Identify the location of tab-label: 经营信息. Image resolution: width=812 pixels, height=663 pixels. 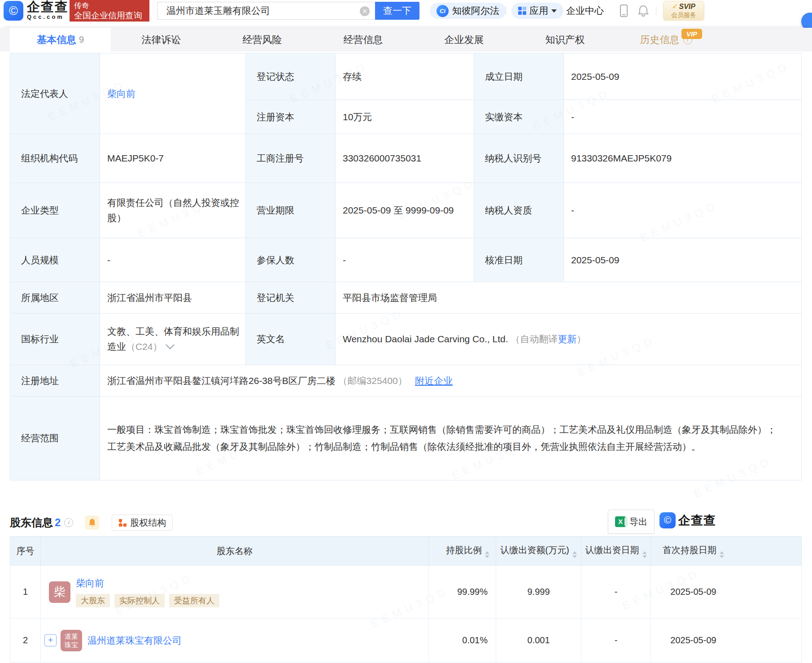
(363, 40).